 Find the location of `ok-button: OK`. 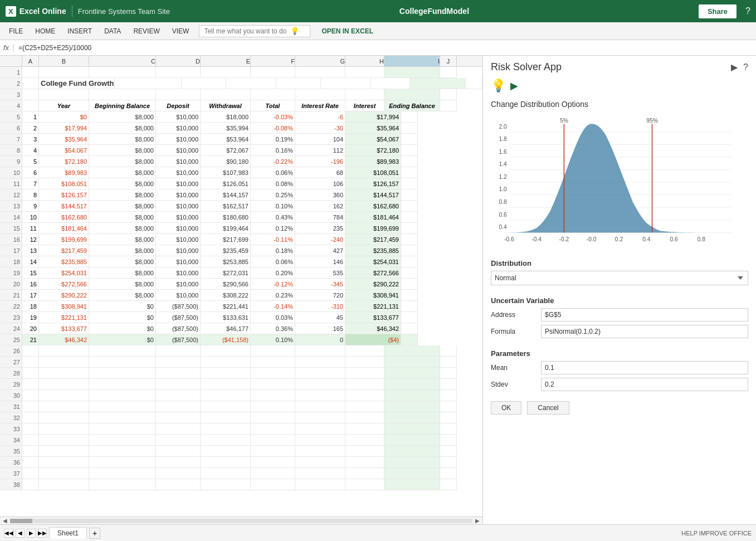

ok-button: OK is located at coordinates (506, 408).